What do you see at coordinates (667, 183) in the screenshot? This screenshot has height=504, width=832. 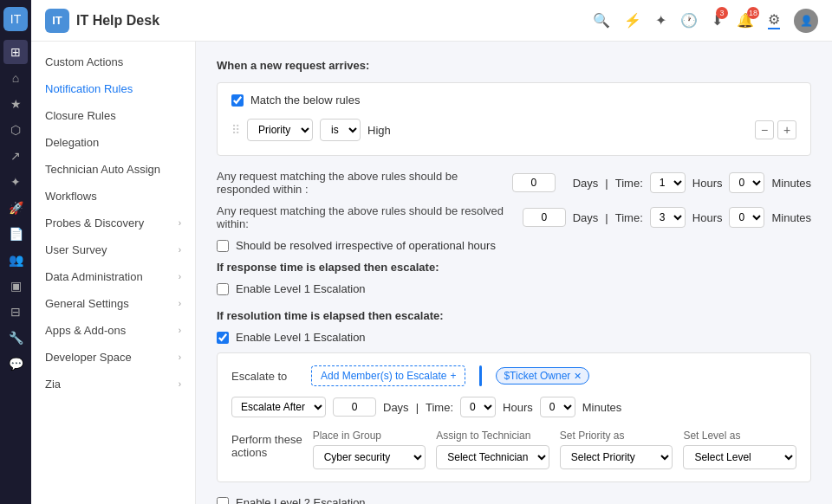 I see `respond-hours-select: 1` at bounding box center [667, 183].